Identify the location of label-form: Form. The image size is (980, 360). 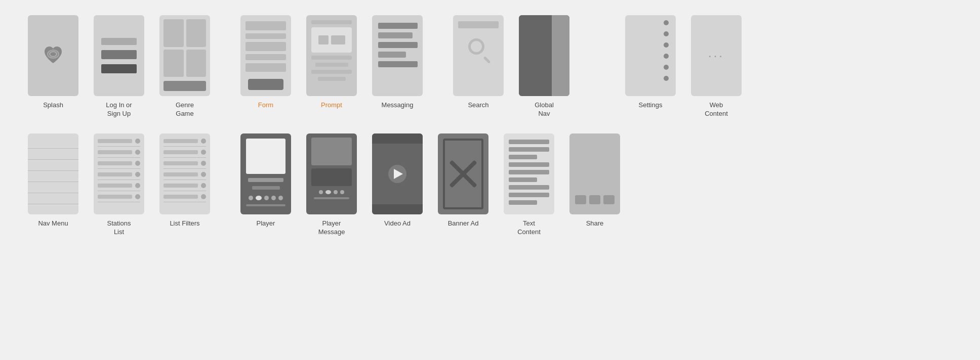
(266, 105).